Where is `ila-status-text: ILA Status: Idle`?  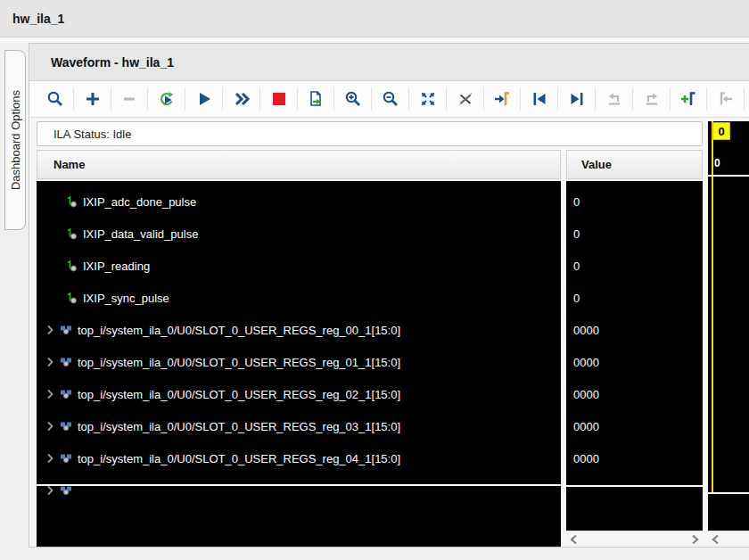 ila-status-text: ILA Status: Idle is located at coordinates (84, 134).